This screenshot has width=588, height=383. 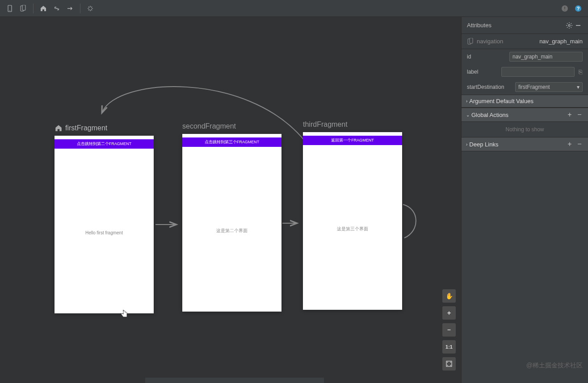 I want to click on breadcrumb: navigation nav_graph_main, so click(x=525, y=42).